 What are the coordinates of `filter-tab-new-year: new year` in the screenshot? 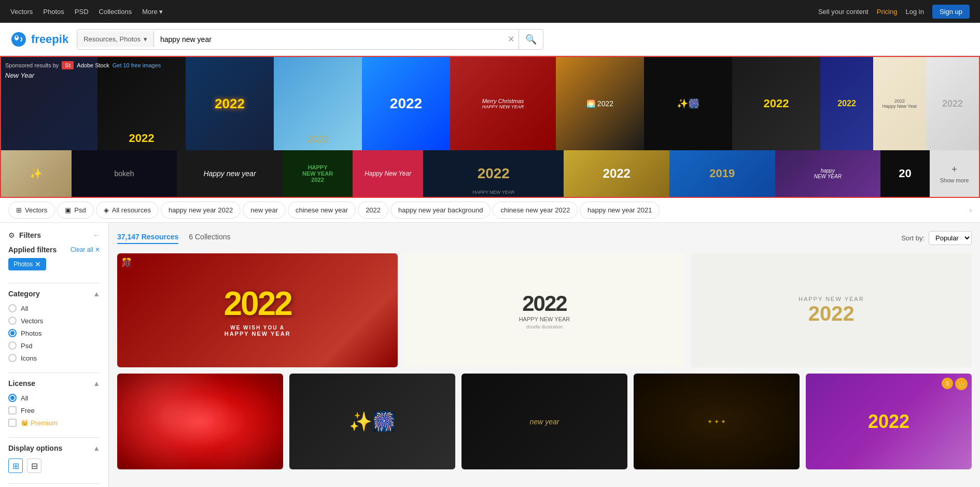 It's located at (264, 210).